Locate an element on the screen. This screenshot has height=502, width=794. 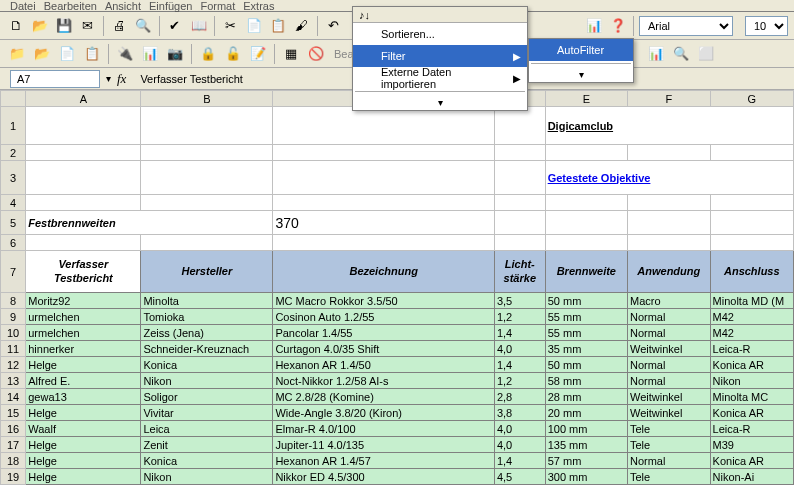
table-row: 12HelgeKonicaHexanon AR 1.4/501,450 mmNo… is located at coordinates (398, 365).